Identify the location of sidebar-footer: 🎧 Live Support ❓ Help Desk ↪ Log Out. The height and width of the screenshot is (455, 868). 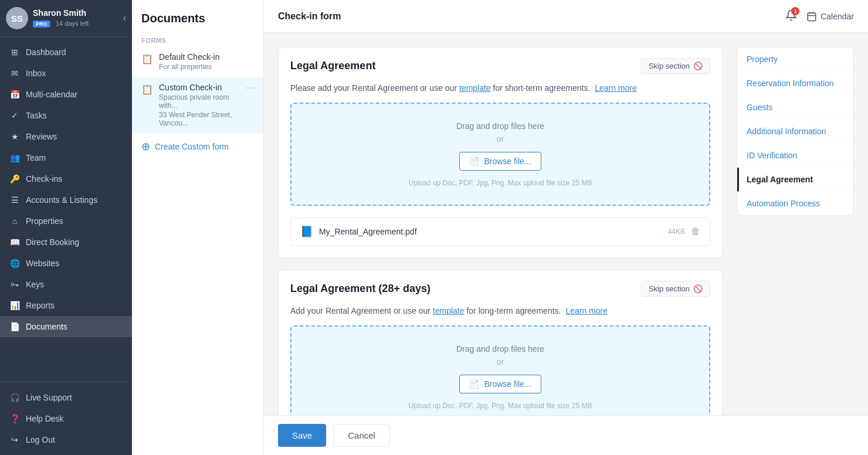
(66, 419).